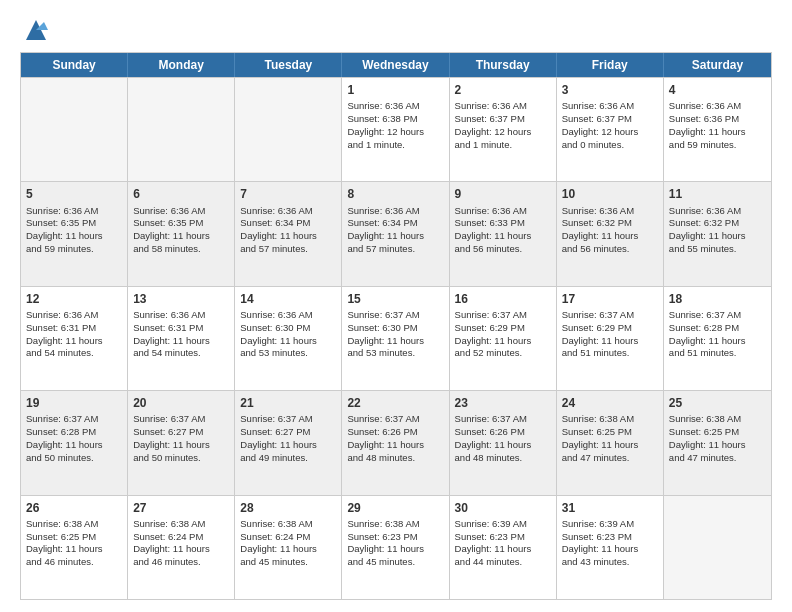  Describe the element at coordinates (182, 548) in the screenshot. I see `calendar-cell: 27Sunrise: 6:38 AMSunset: 6:24 PMDayligh…` at that location.